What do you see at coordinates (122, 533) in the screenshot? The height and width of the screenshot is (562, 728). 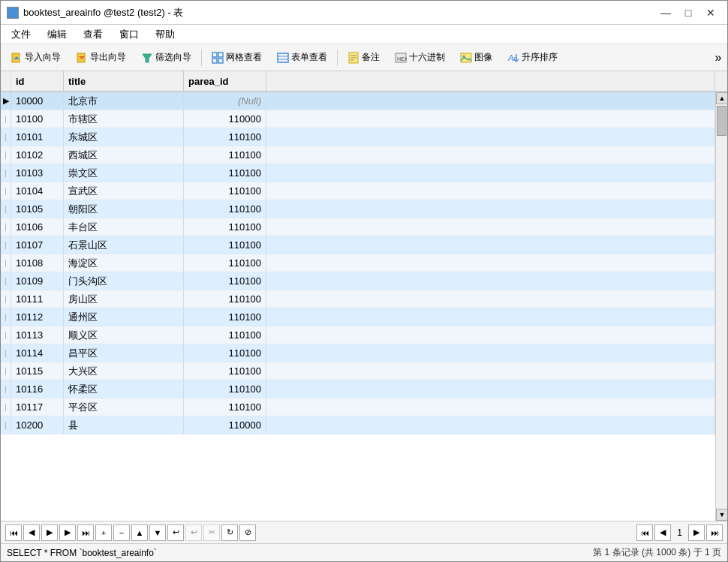 I see `nav-delete-button: −` at bounding box center [122, 533].